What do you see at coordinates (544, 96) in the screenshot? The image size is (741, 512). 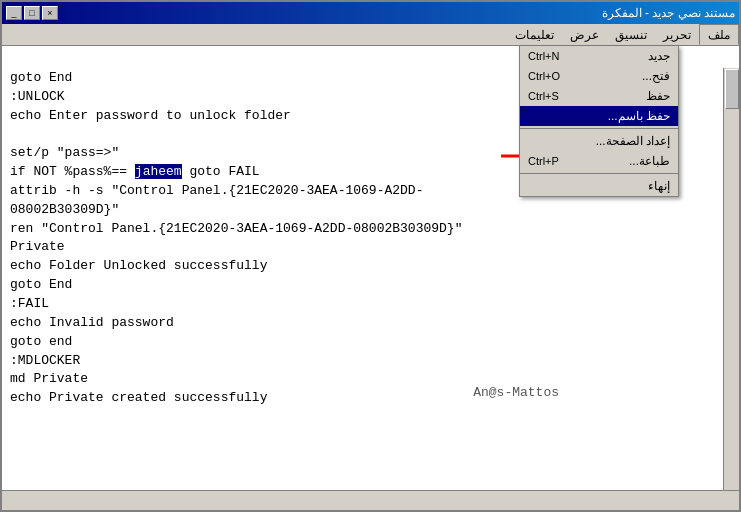 I see `menu-save-shortcut: Ctrl+S` at bounding box center [544, 96].